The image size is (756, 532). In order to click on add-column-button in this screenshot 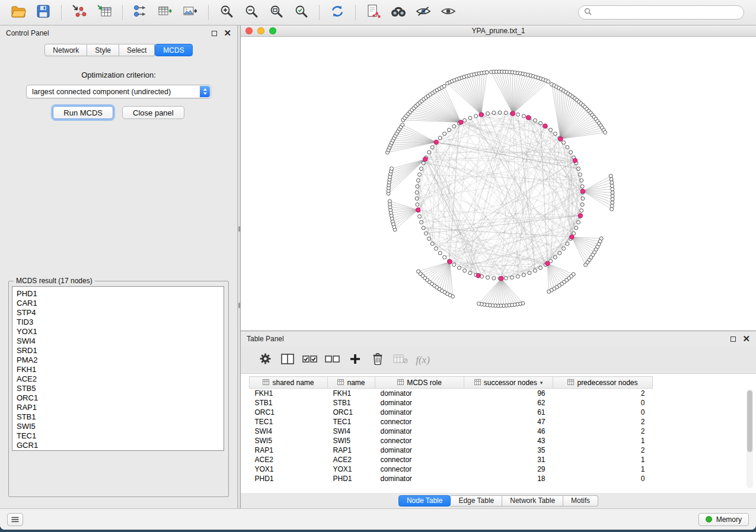, I will do `click(355, 360)`.